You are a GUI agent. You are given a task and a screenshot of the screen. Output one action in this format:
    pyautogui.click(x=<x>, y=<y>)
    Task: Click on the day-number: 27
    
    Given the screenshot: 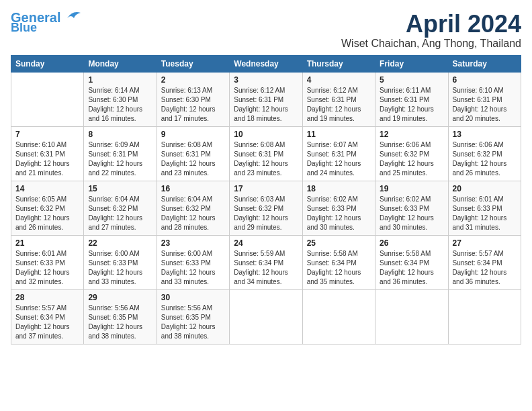 What is the action you would take?
    pyautogui.click(x=485, y=243)
    